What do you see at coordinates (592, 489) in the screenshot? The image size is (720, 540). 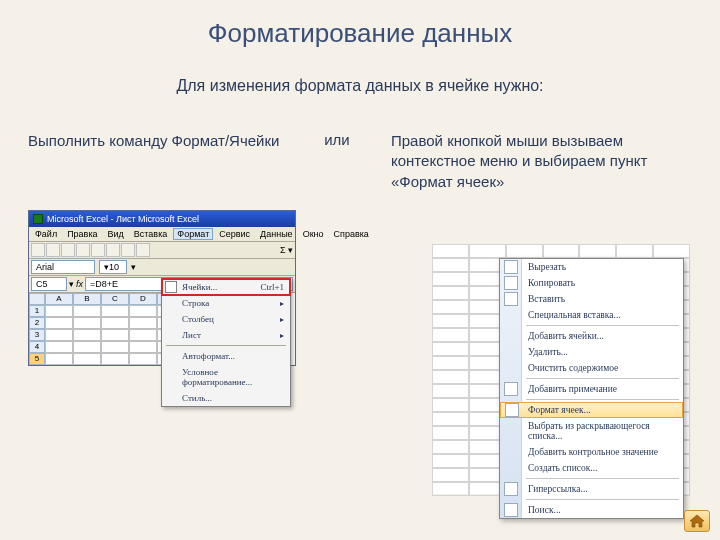 I see `context-menu-item: Гиперссылка...` at bounding box center [592, 489].